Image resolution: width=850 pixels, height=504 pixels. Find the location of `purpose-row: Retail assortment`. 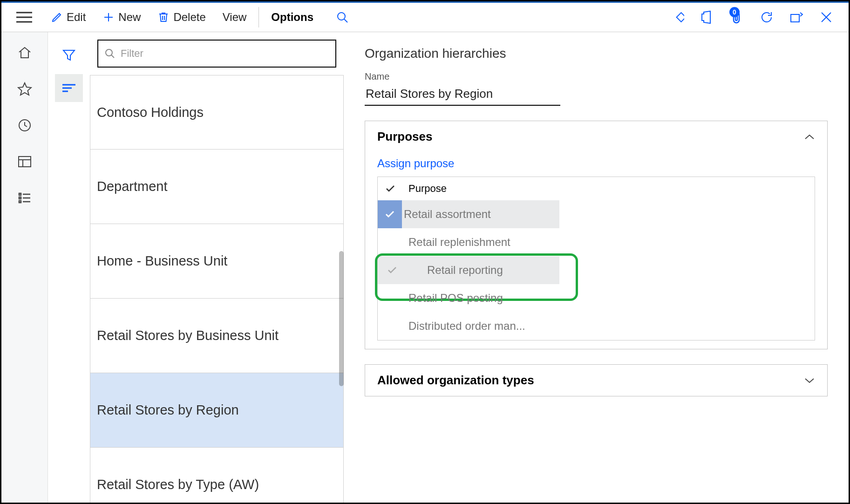

purpose-row: Retail assortment is located at coordinates (469, 214).